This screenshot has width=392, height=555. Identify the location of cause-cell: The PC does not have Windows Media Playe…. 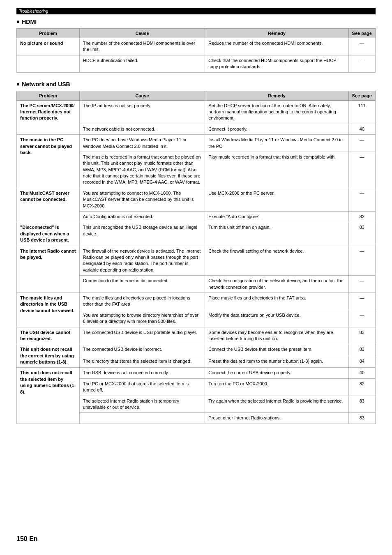
(142, 143).